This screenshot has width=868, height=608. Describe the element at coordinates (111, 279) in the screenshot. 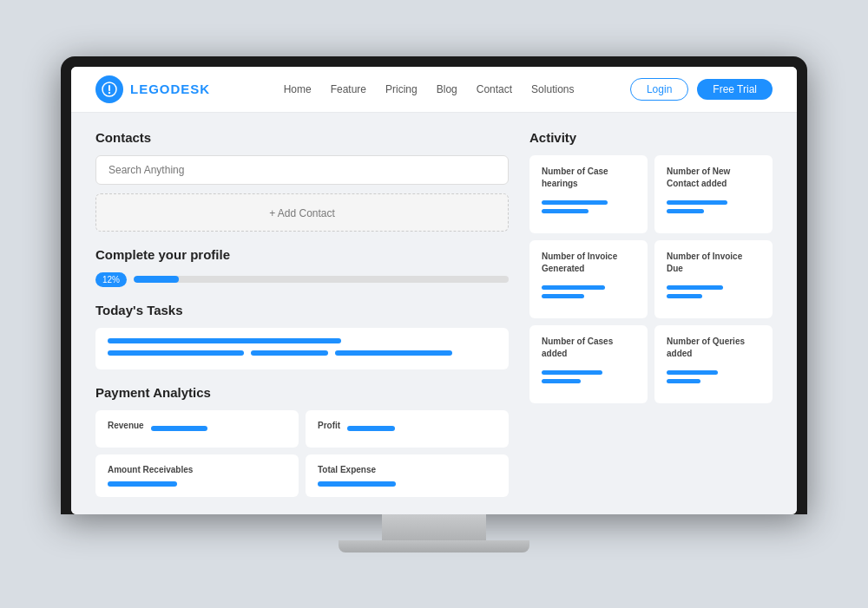

I see `profile-percent: 12%` at that location.